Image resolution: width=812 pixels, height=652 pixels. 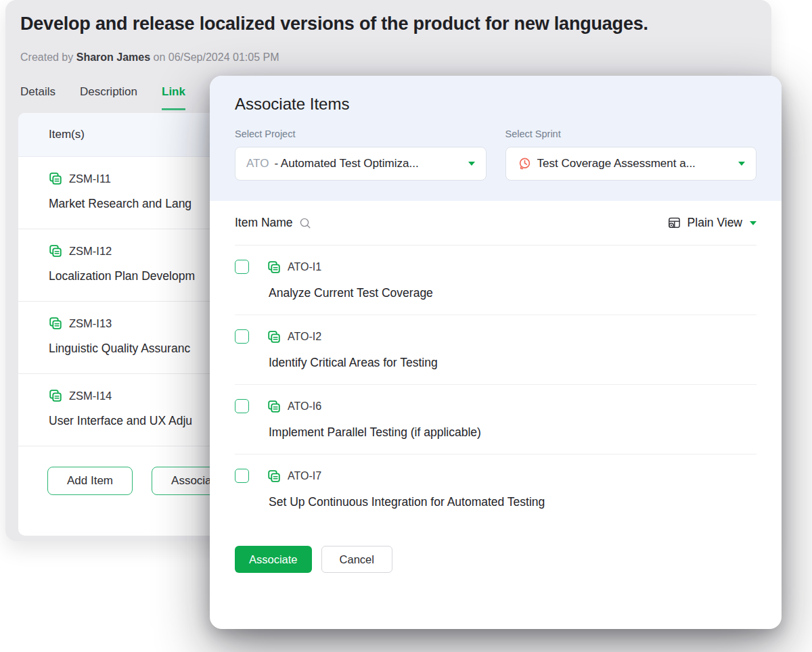 What do you see at coordinates (513, 502) in the screenshot?
I see `item-name: Set Up Continuous Integration for Automa…` at bounding box center [513, 502].